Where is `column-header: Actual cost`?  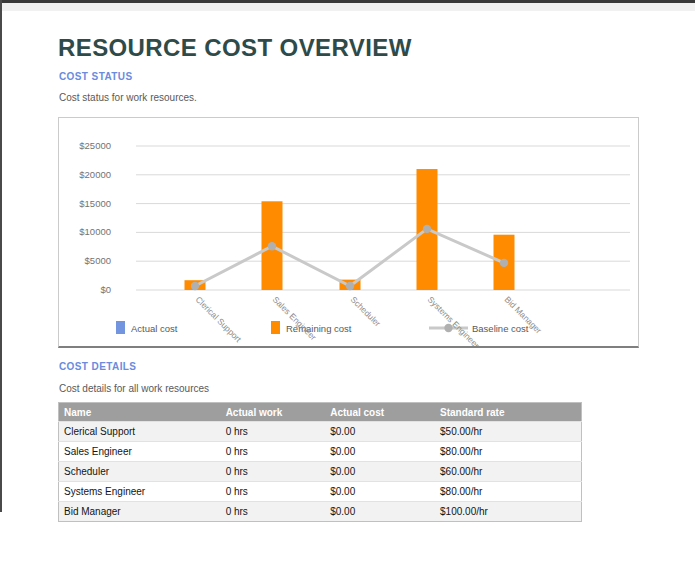 column-header: Actual cost is located at coordinates (380, 412).